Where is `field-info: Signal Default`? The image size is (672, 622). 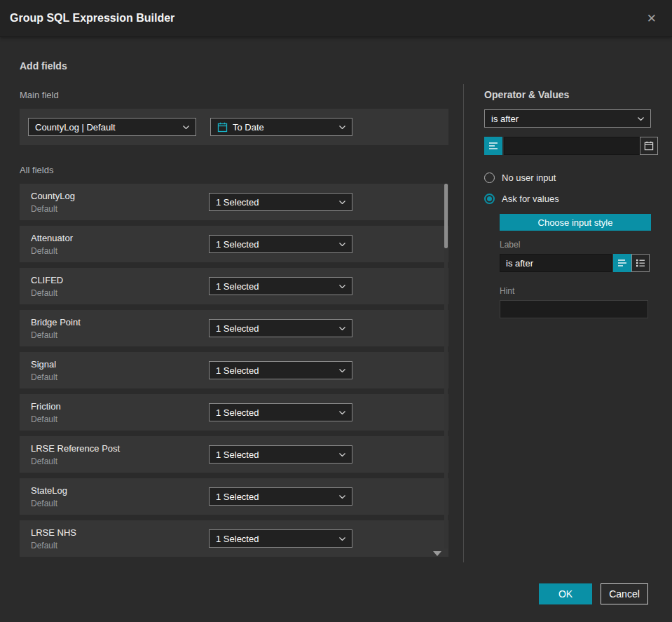
field-info: Signal Default is located at coordinates (120, 370).